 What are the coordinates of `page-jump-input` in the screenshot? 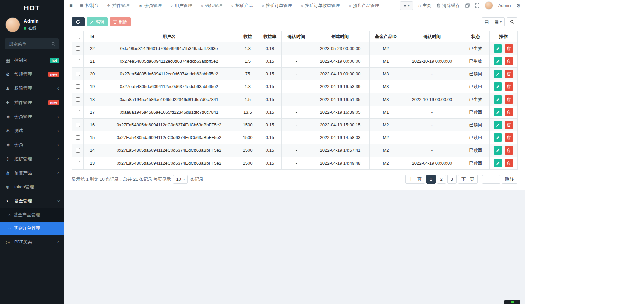 It's located at (491, 179).